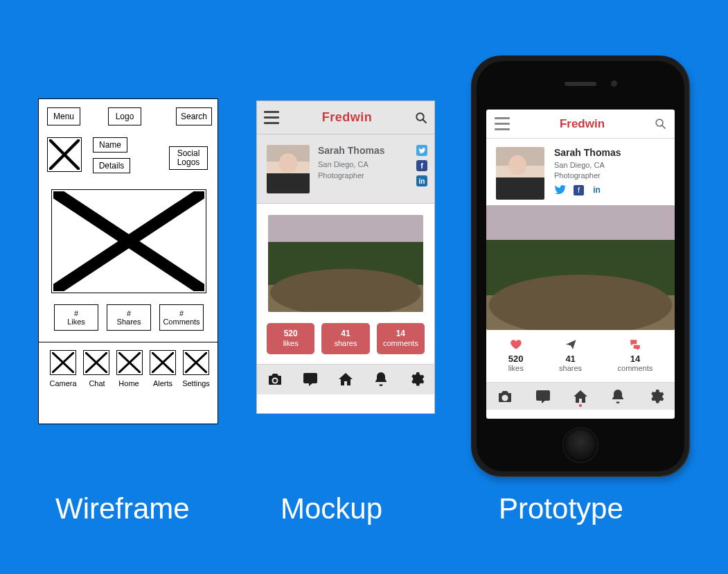 The image size is (728, 574). What do you see at coordinates (561, 509) in the screenshot?
I see `caption-prototype: Prototype` at bounding box center [561, 509].